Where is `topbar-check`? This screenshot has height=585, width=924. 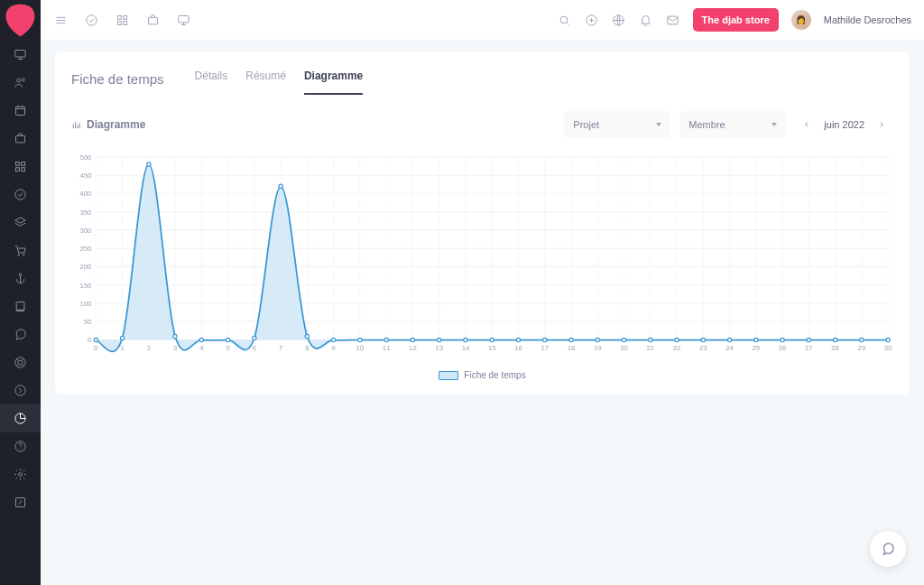
topbar-check is located at coordinates (91, 20).